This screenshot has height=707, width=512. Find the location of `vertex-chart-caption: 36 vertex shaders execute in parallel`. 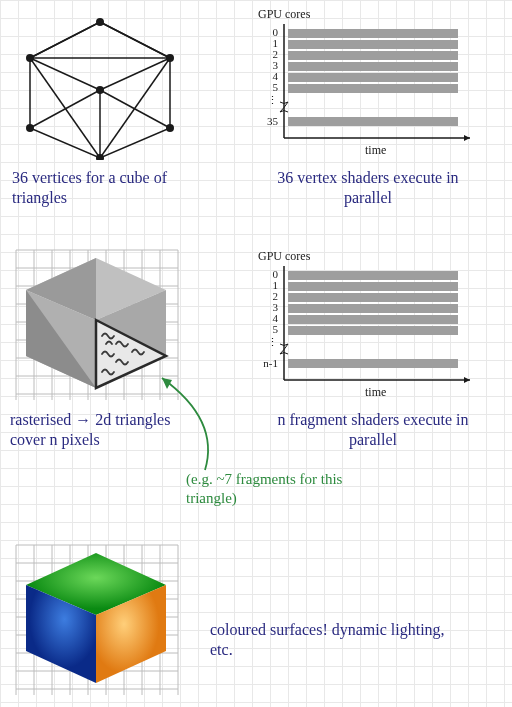

vertex-chart-caption: 36 vertex shaders execute in parallel is located at coordinates (368, 188).